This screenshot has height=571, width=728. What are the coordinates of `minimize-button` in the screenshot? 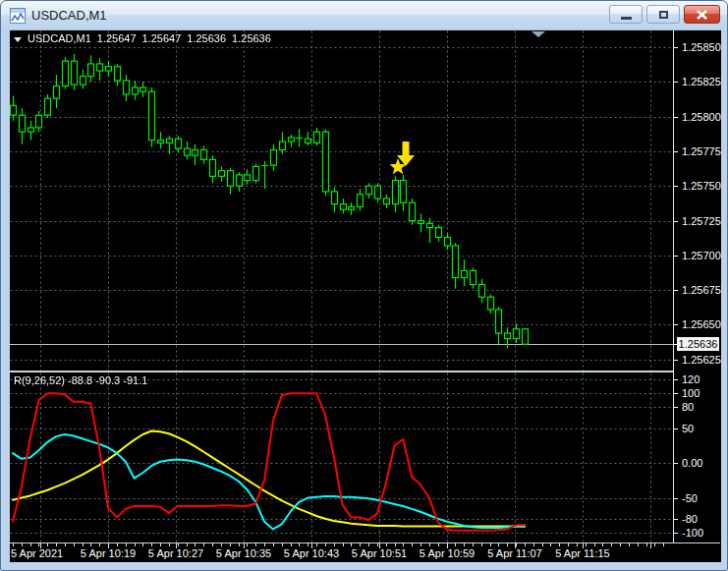 It's located at (626, 14).